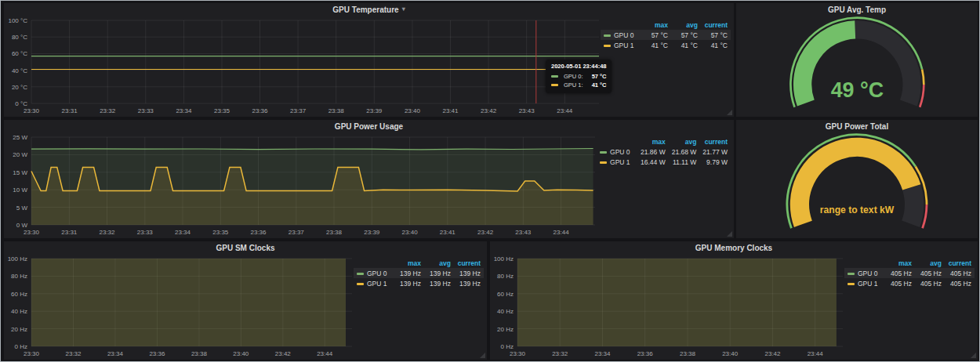 The width and height of the screenshot is (980, 362). What do you see at coordinates (20, 38) in the screenshot?
I see `svg-text: 80 °C` at bounding box center [20, 38].